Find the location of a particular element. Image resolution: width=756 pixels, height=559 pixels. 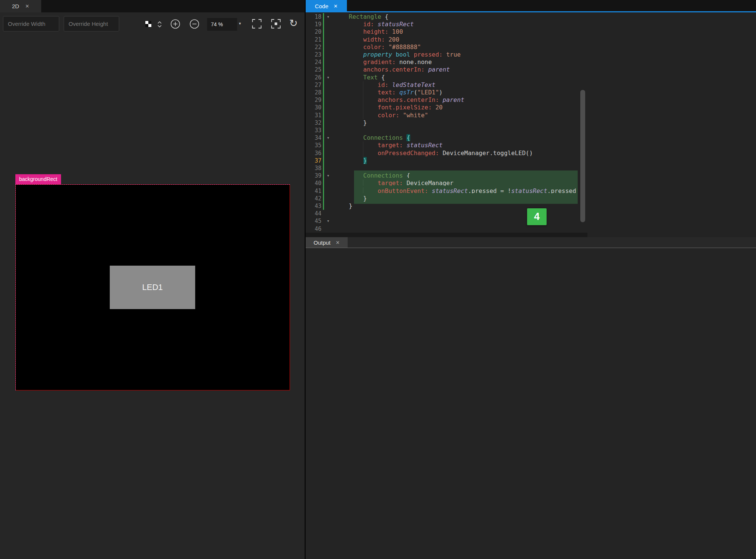

code-text: height: 100 is located at coordinates (376, 32).